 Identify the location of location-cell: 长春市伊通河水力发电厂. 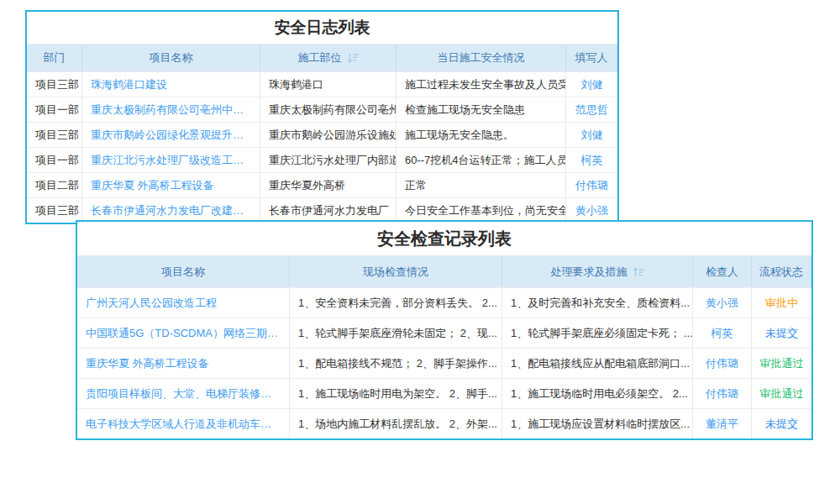
(328, 210).